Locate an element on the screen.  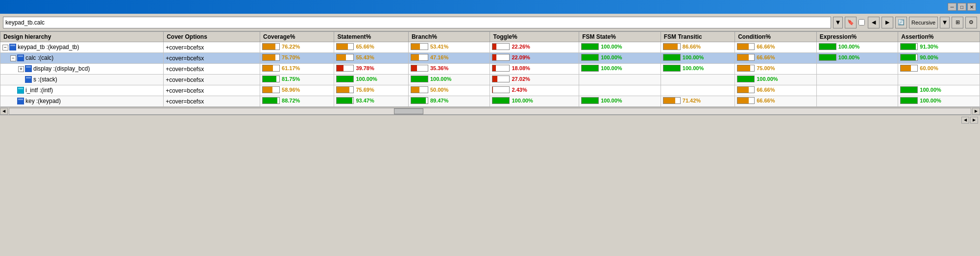
title-bar-buttons: ─ □ ✕ is located at coordinates (962, 7).